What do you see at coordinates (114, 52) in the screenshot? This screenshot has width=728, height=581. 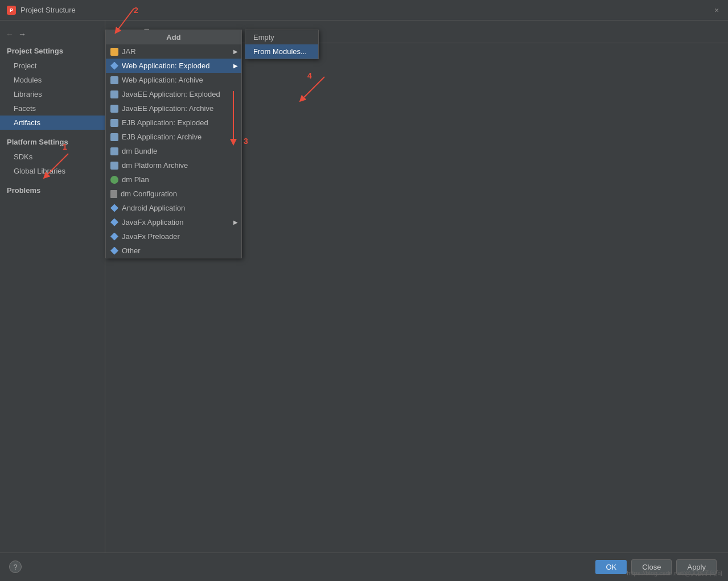 I see `jar-icon` at bounding box center [114, 52].